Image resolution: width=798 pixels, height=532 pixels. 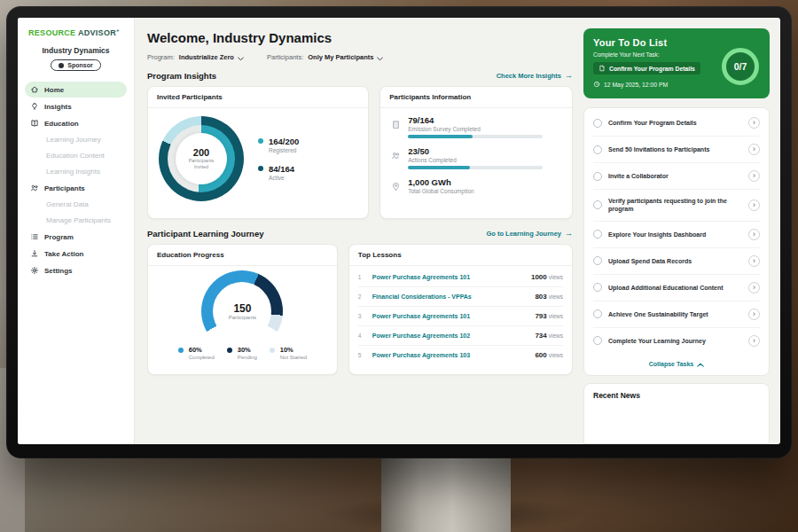 What do you see at coordinates (76, 231) in the screenshot?
I see `sidebar: RESOURCE ADVISOR+ Industry Dynamics Spon…` at bounding box center [76, 231].